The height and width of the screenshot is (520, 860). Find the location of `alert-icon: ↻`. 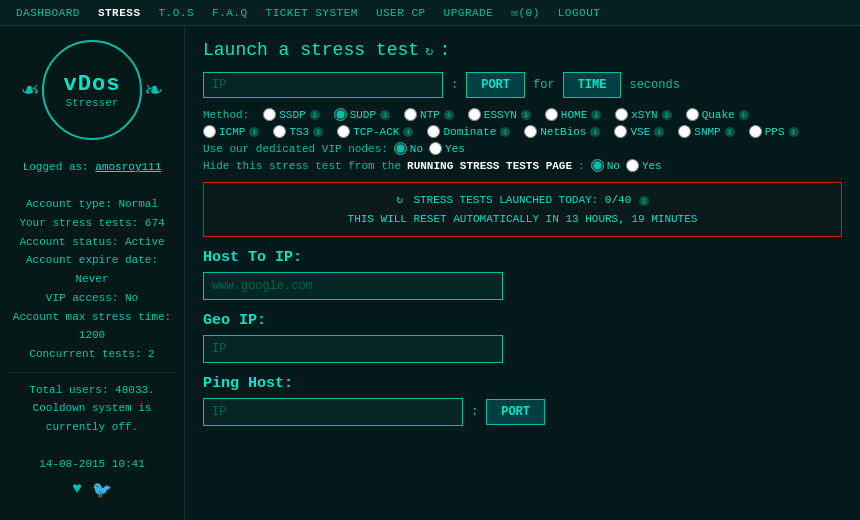

alert-icon: ↻ is located at coordinates (400, 200).